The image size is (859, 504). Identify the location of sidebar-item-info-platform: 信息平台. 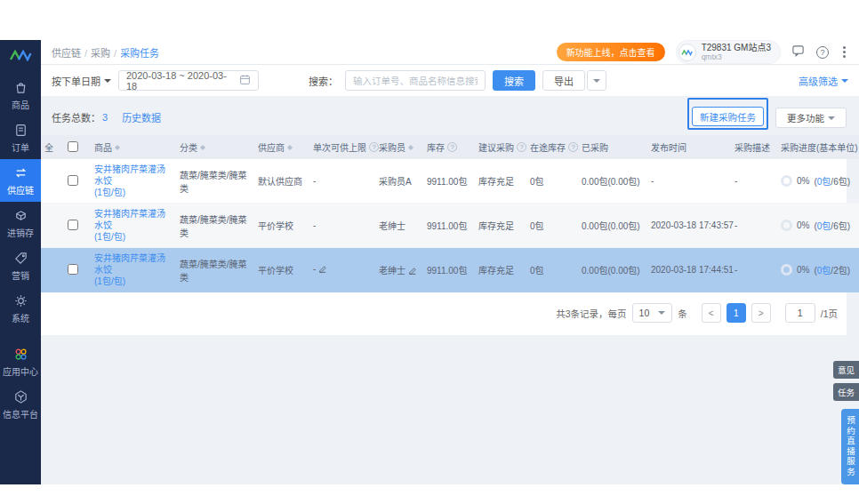
(20, 404).